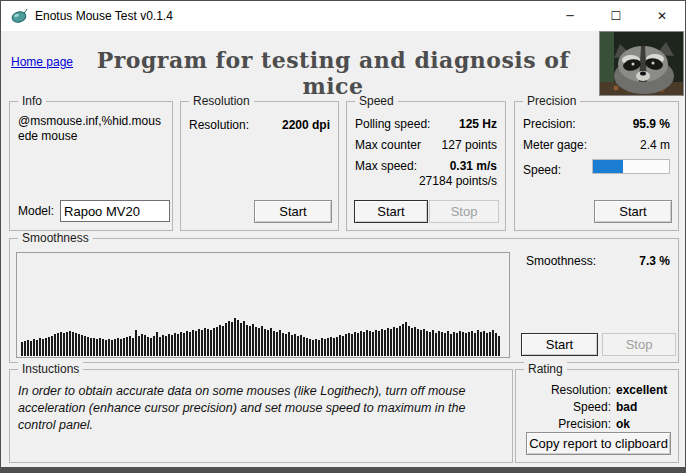 This screenshot has width=686, height=473. I want to click on title-bar: Enotus Mouse Test v0.1.4 ─ ☐ ✕, so click(343, 16).